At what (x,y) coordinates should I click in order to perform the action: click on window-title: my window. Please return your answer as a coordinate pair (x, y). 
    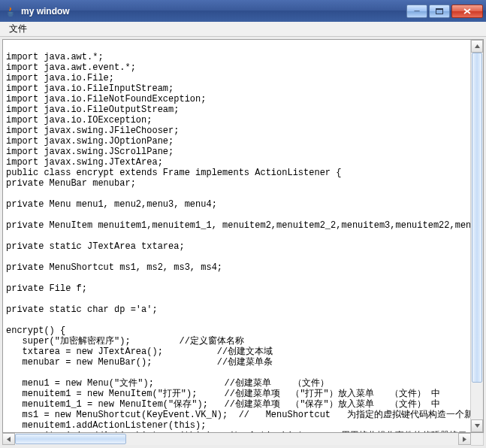
    Looking at the image, I should click on (45, 11).